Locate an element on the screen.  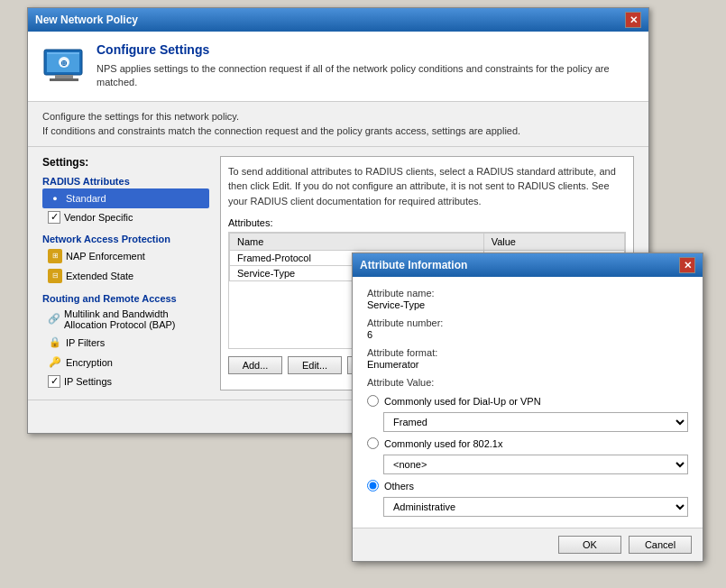
checkbox-icon-vendor: ✓ is located at coordinates (54, 217).